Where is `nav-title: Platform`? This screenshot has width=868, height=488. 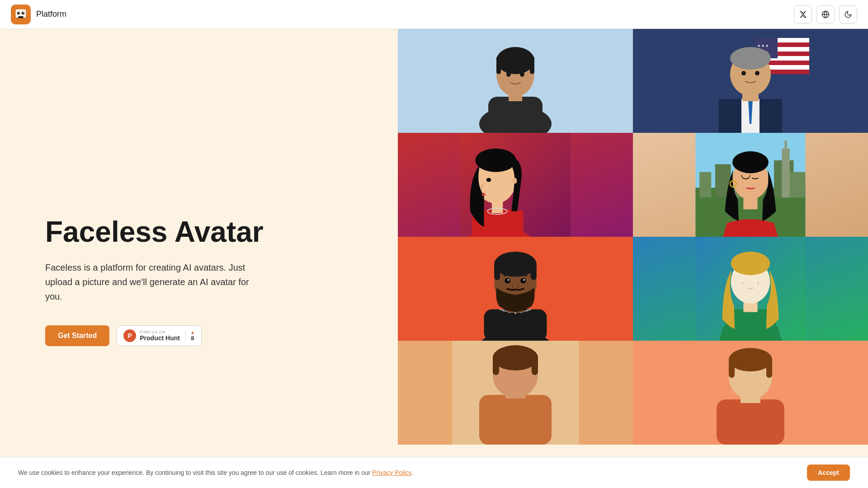 nav-title: Platform is located at coordinates (52, 14).